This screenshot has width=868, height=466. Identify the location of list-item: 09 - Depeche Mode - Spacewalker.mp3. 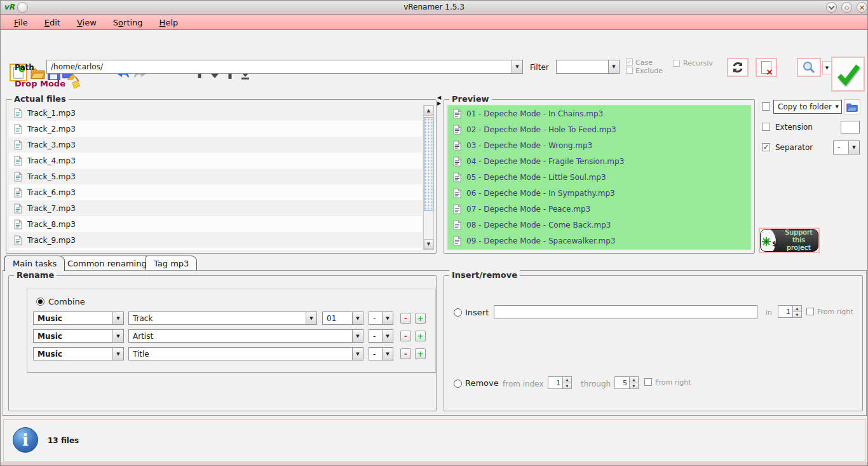
(599, 240).